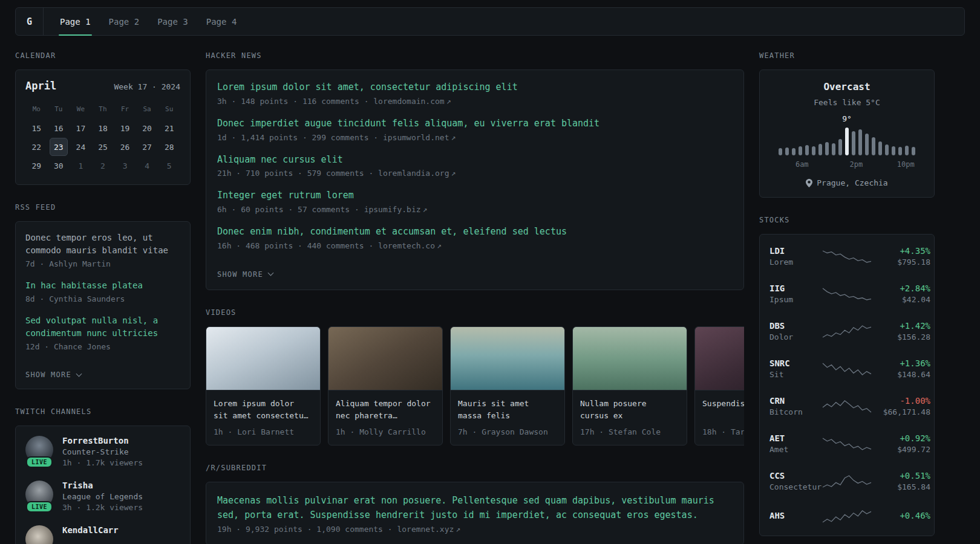 The image size is (980, 544). What do you see at coordinates (103, 207) in the screenshot?
I see `rss-section-title: RSS FEED` at bounding box center [103, 207].